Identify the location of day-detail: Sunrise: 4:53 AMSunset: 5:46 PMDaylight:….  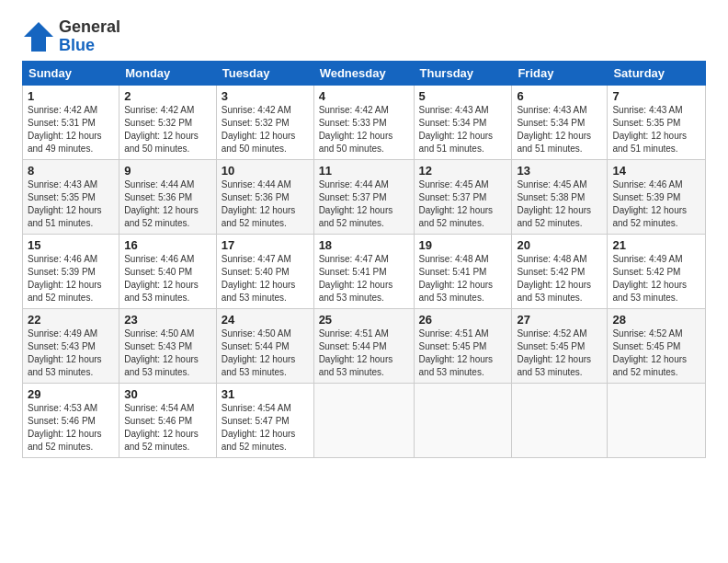
(71, 428).